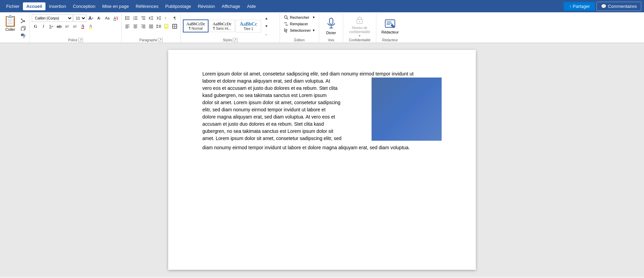 This screenshot has width=644, height=278. What do you see at coordinates (76, 28) in the screenshot?
I see `font-group: Calibri (Corps) 11 A+ A- Aa A G I S` at bounding box center [76, 28].